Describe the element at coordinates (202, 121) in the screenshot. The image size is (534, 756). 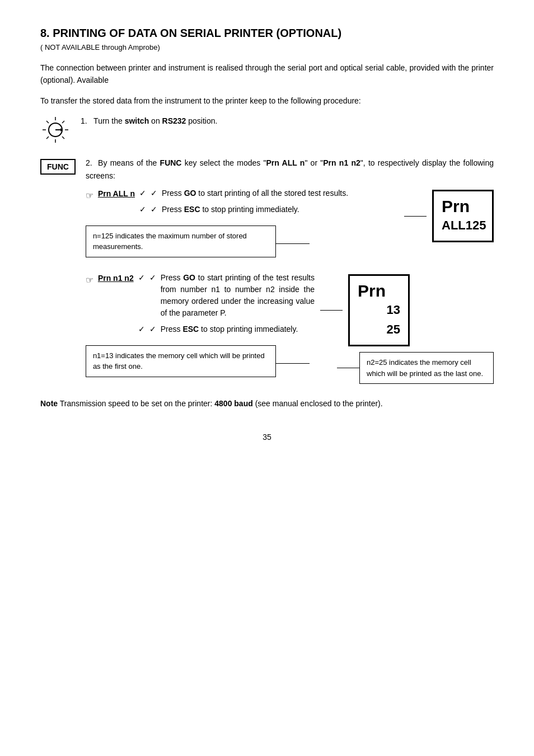
I see `step-1-text-post: position.` at that location.